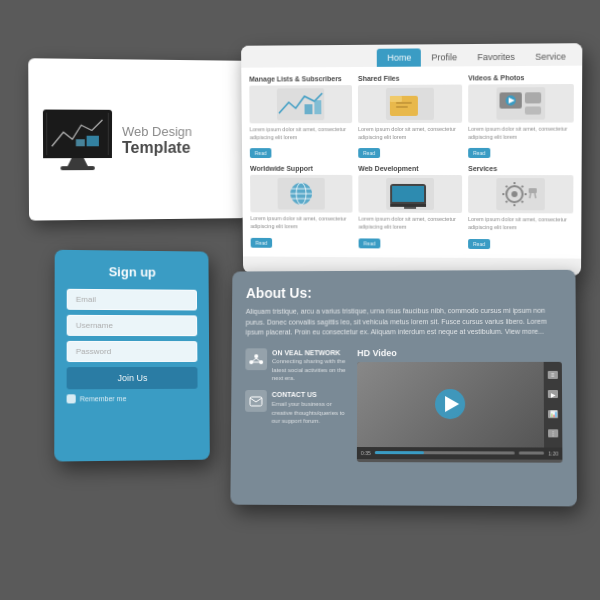  I want to click on play-button, so click(450, 404).